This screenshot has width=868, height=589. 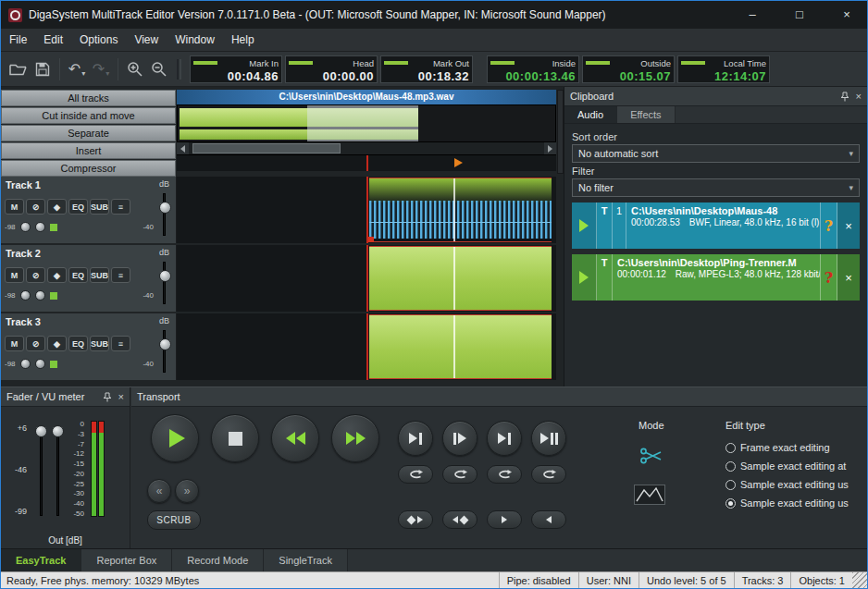 I want to click on mark-out-marker-icon, so click(x=459, y=163).